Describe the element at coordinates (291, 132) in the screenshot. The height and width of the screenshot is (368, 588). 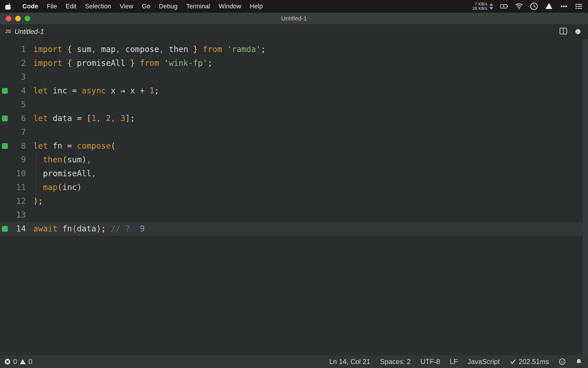
I see `code-line: 7` at that location.